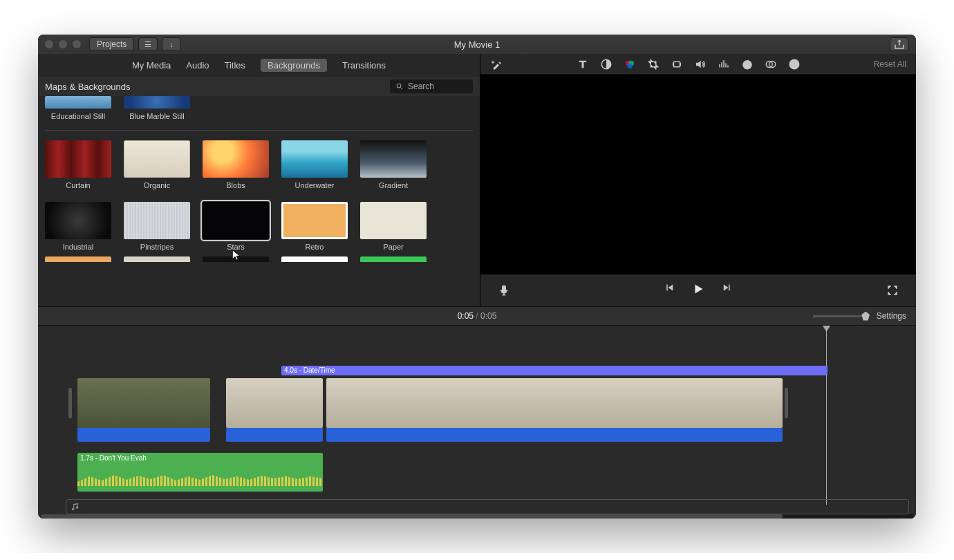 Image resolution: width=954 pixels, height=560 pixels. I want to click on volume-icon, so click(700, 64).